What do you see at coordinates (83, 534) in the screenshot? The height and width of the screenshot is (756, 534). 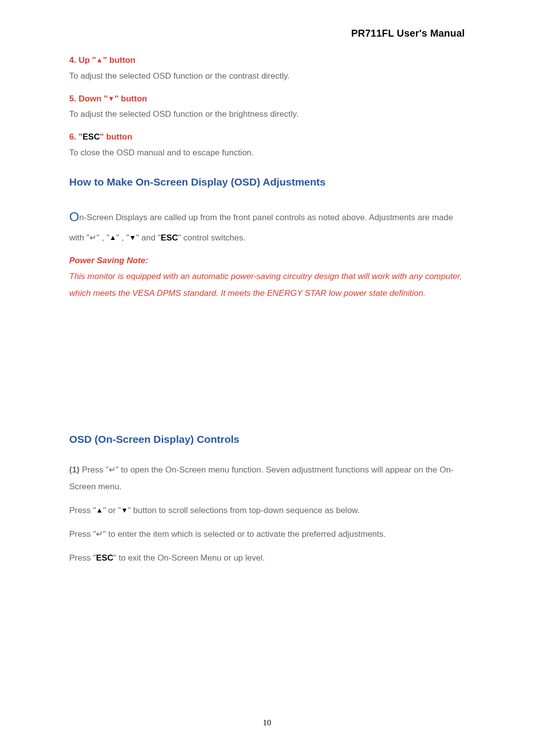 I see `p3-a: Press "` at bounding box center [83, 534].